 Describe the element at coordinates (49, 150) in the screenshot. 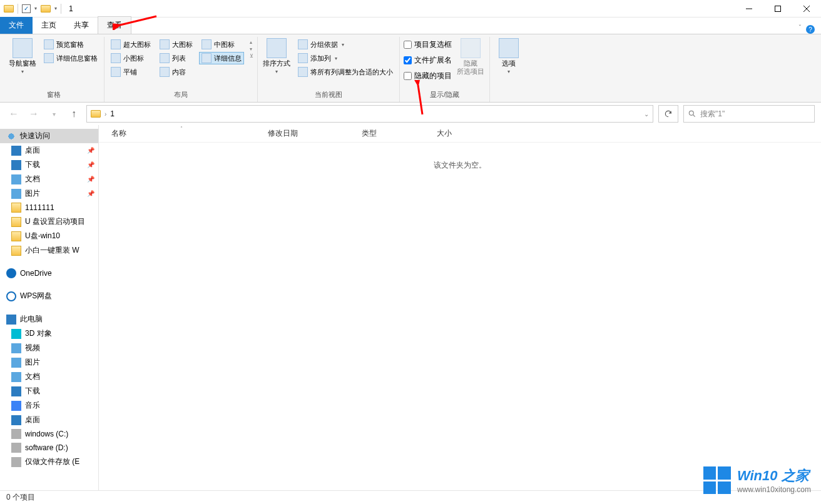

I see `tree-desktop: 桌面📌` at that location.